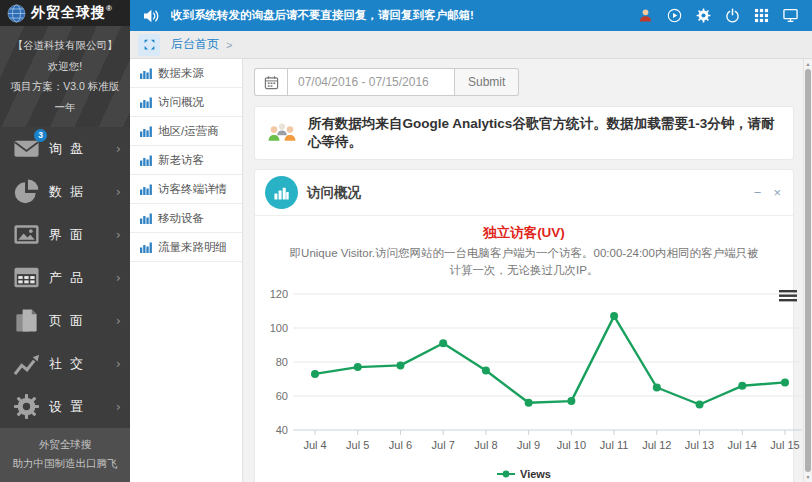 Image resolution: width=812 pixels, height=482 pixels. Describe the element at coordinates (65, 192) in the screenshot. I see `sidebar-item-data: 数据›` at that location.